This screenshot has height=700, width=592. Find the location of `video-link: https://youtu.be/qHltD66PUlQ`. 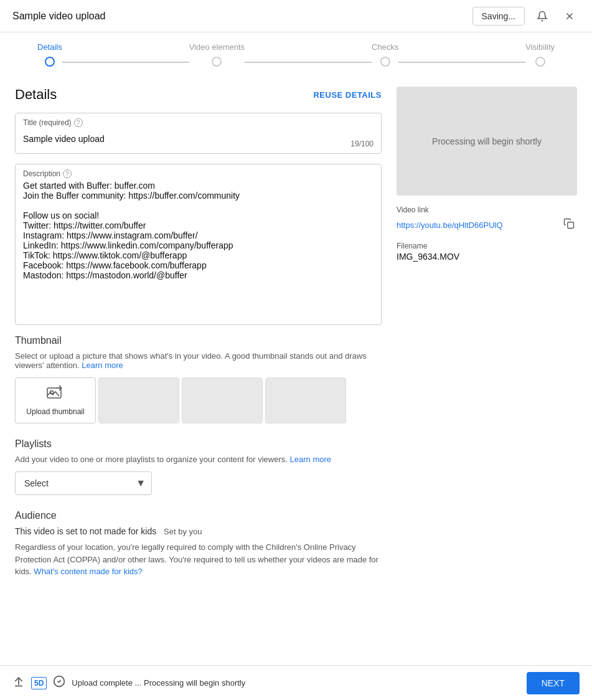

video-link: https://youtu.be/qHltD66PUlQ is located at coordinates (449, 225).